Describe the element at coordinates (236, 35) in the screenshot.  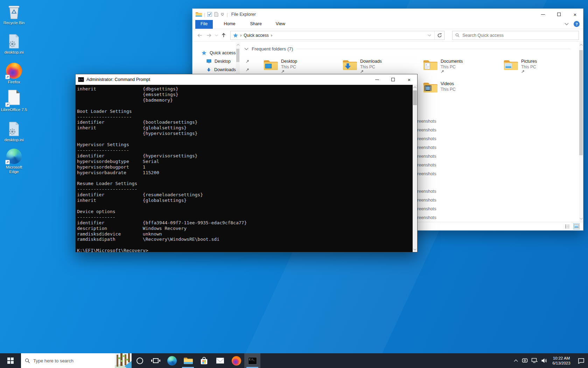
I see `quick-access-star-icon` at that location.